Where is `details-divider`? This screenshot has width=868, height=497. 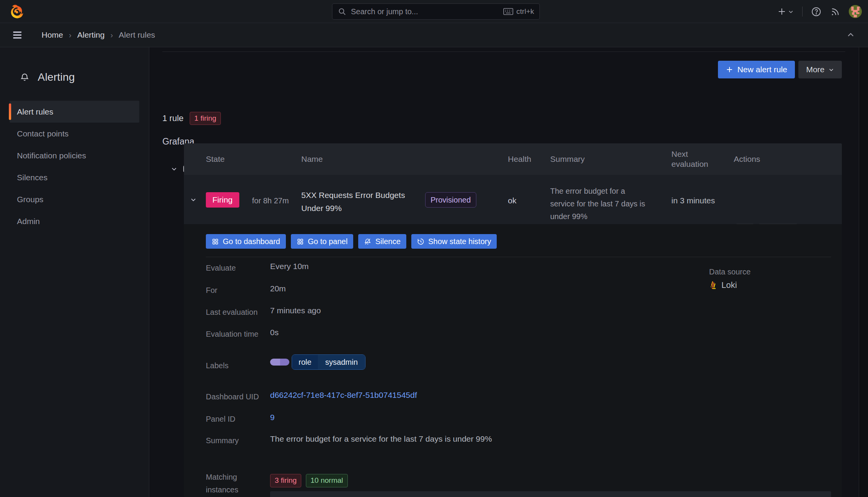 details-divider is located at coordinates (519, 257).